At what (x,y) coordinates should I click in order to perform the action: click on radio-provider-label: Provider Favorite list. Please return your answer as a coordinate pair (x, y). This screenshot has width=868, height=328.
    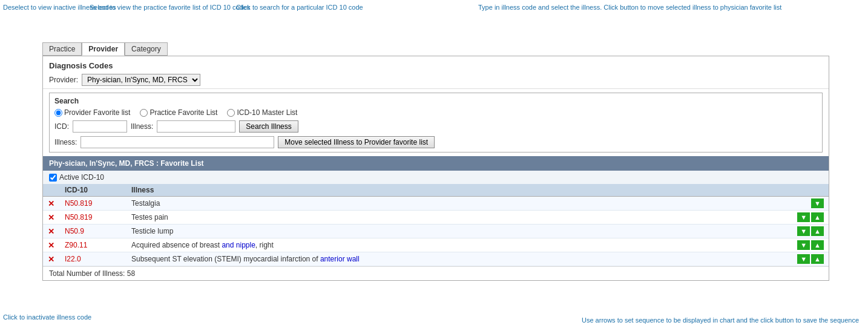
    Looking at the image, I should click on (97, 113).